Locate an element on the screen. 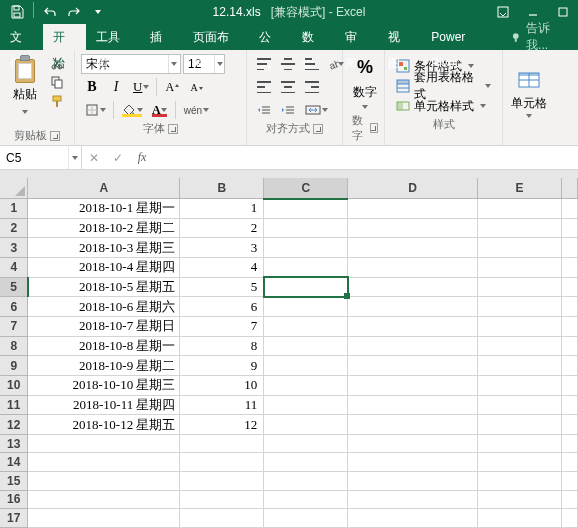 This screenshot has height=528, width=578. cell-B5: 5 is located at coordinates (222, 287).